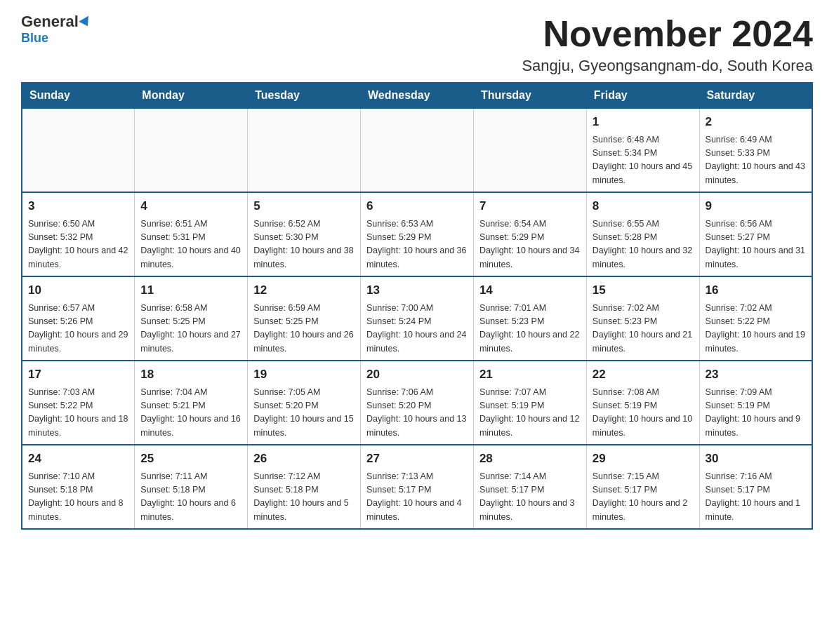 Image resolution: width=834 pixels, height=644 pixels. Describe the element at coordinates (529, 318) in the screenshot. I see `table-row: 14Sunrise: 7:01 AMSunset: 5:23 PMDayligh…` at that location.